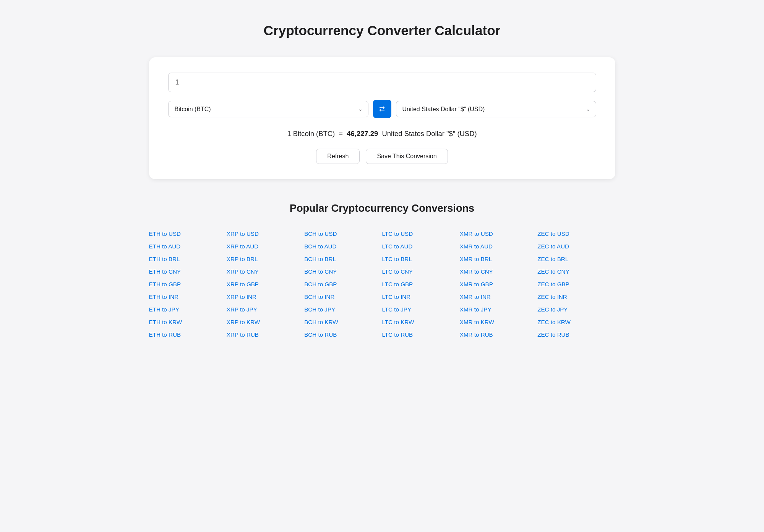 The image size is (764, 532). What do you see at coordinates (382, 109) in the screenshot?
I see `selectors-row: Bitcoin (BTC) ⌄ ⇄ United States Dollar "…` at bounding box center [382, 109].